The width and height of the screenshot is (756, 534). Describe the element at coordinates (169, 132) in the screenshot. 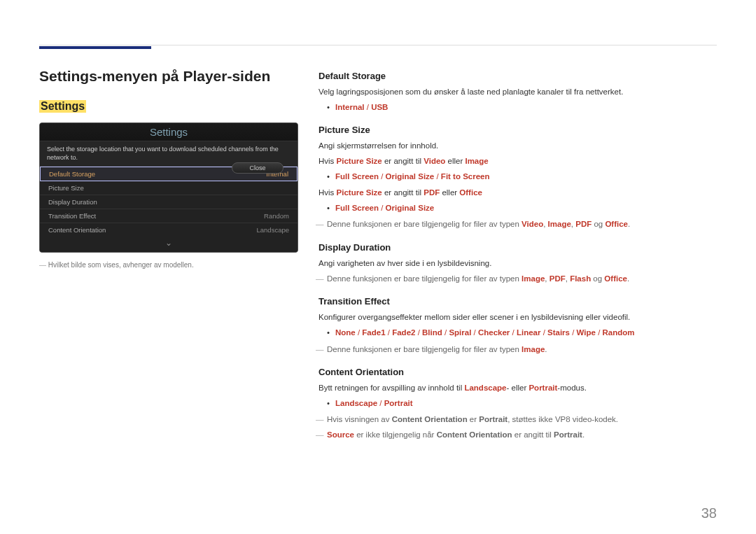

I see `screenshot-header: Settings` at that location.